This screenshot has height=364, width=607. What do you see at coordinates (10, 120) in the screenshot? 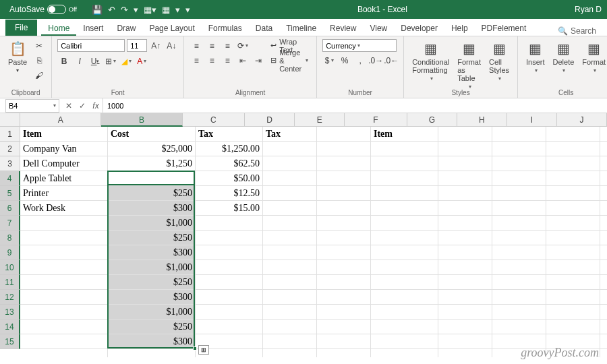
I see `select-all-corner` at bounding box center [10, 120].